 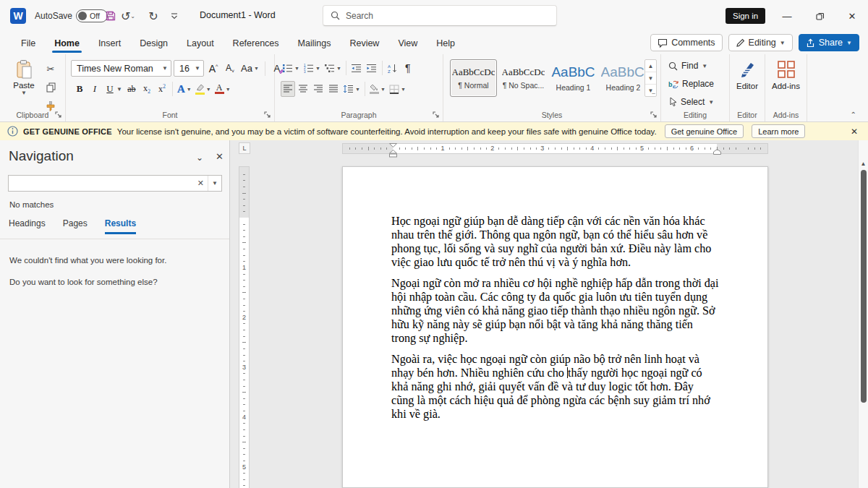 I want to click on justify-button, so click(x=333, y=89).